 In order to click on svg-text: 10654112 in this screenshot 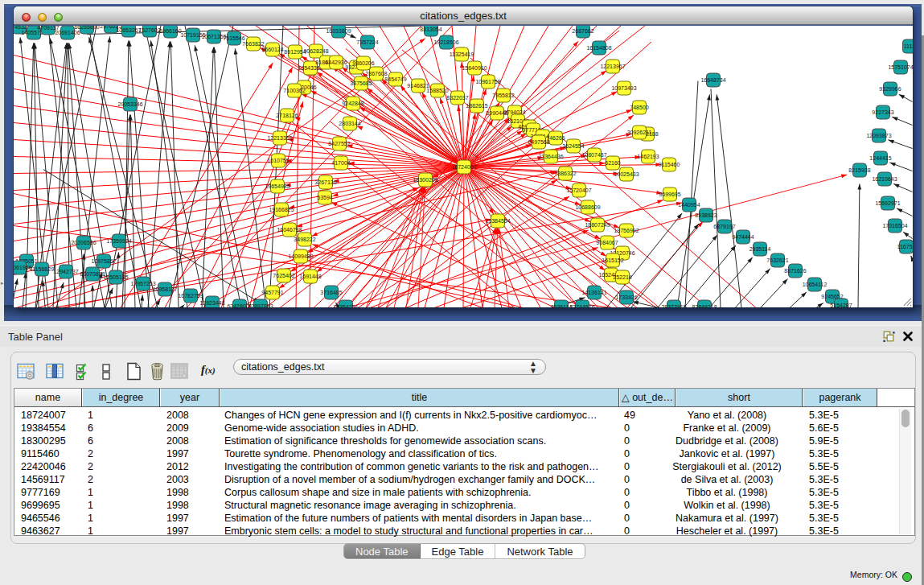, I will do `click(815, 285)`.